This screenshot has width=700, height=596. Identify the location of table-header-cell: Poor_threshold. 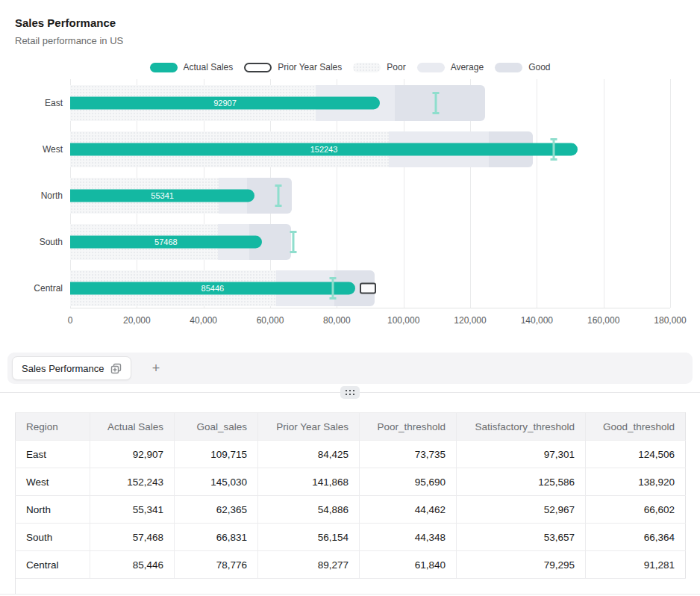
(408, 427).